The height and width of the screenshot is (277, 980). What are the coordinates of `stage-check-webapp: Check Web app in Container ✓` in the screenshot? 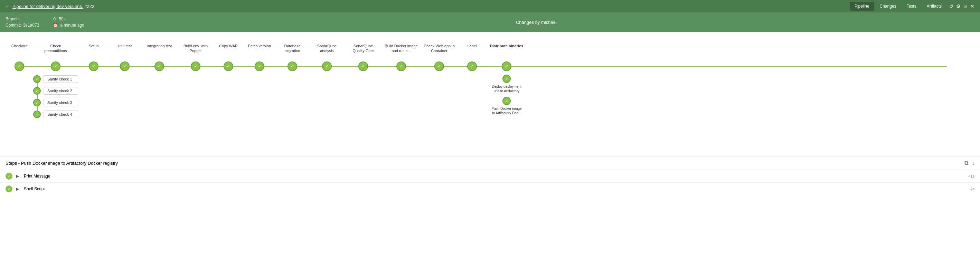 It's located at (439, 66).